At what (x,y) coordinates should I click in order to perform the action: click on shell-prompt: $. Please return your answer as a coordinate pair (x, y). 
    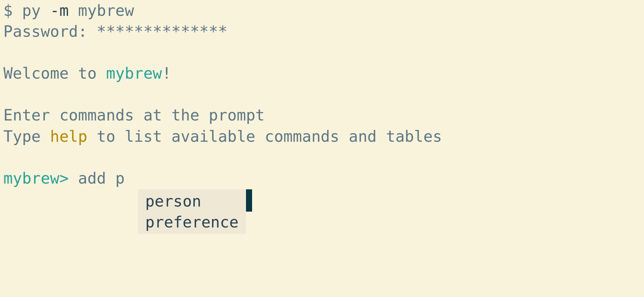
    Looking at the image, I should click on (13, 10).